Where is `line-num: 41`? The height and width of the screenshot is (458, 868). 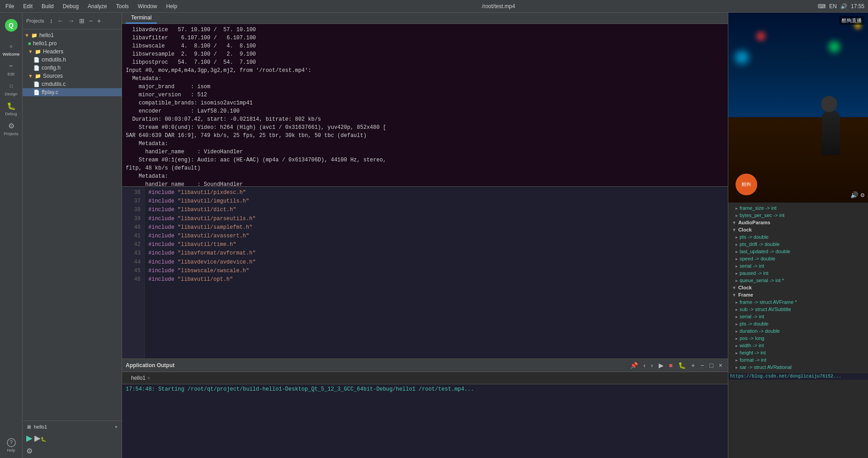 line-num: 41 is located at coordinates (132, 236).